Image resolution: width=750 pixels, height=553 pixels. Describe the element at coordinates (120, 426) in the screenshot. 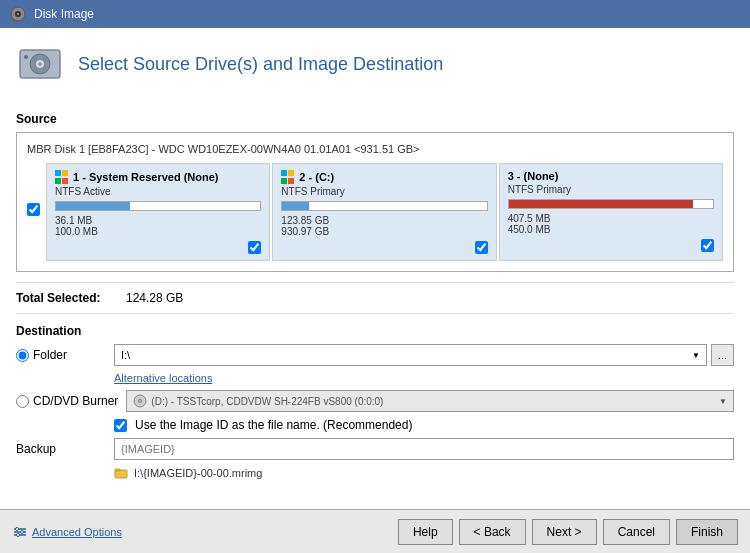

I see `use-image-id-checkbox` at that location.